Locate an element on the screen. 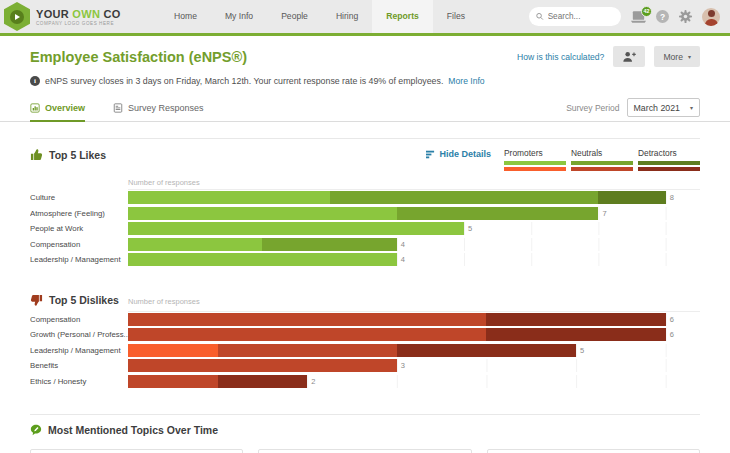 This screenshot has width=730, height=453. likes-title-text: Top 5 Likes is located at coordinates (78, 155).